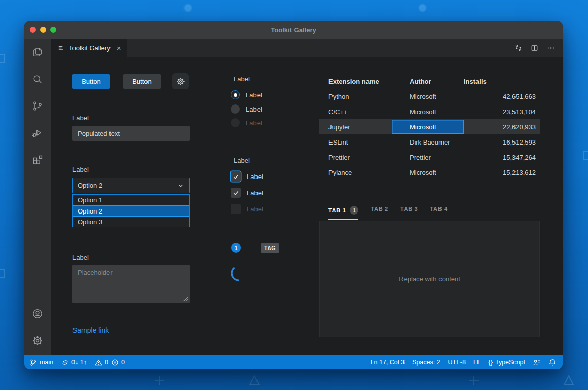 The width and height of the screenshot is (588, 390). Describe the element at coordinates (502, 112) in the screenshot. I see `grid-cell: 23,513,104` at that location.